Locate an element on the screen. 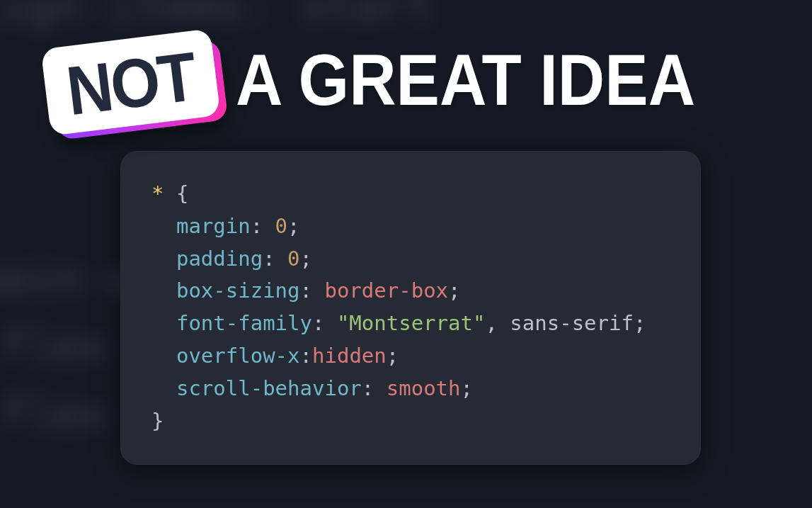  code-value: "Montserrat" is located at coordinates (411, 323).